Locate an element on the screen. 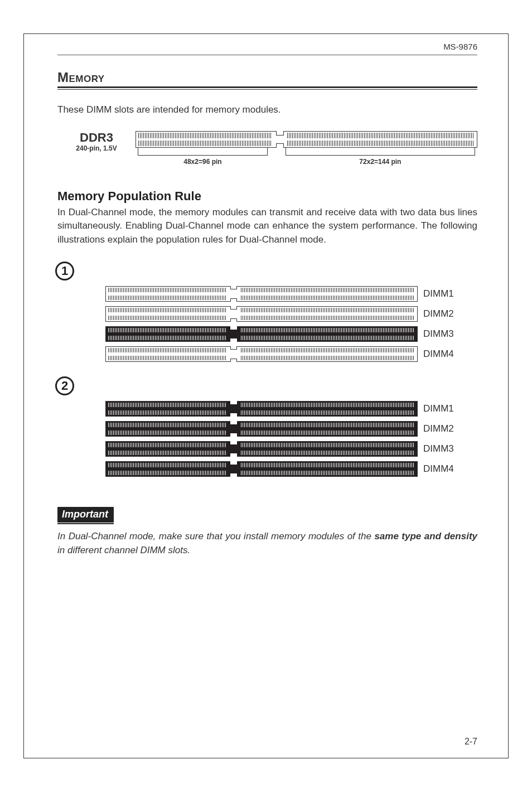 The image size is (532, 798). subheading-population-rule: Memory Population Rule is located at coordinates (268, 196).